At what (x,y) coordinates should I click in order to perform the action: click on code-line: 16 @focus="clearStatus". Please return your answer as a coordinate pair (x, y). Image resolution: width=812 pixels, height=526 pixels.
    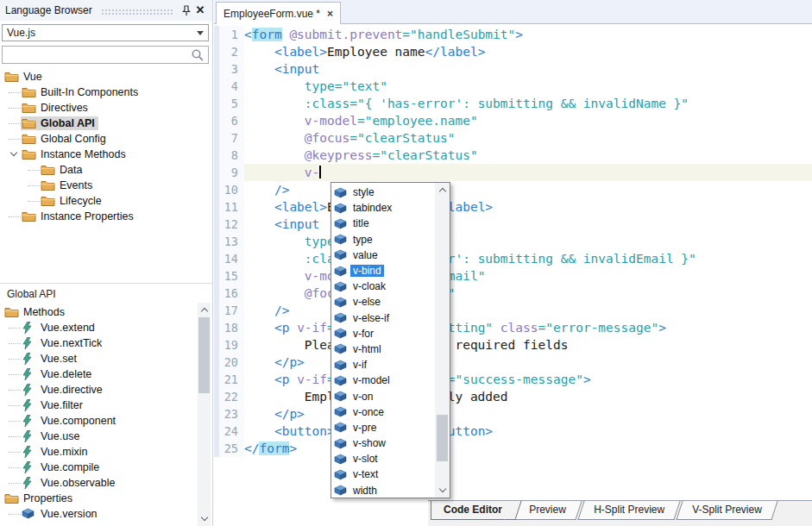
    Looking at the image, I should click on (513, 293).